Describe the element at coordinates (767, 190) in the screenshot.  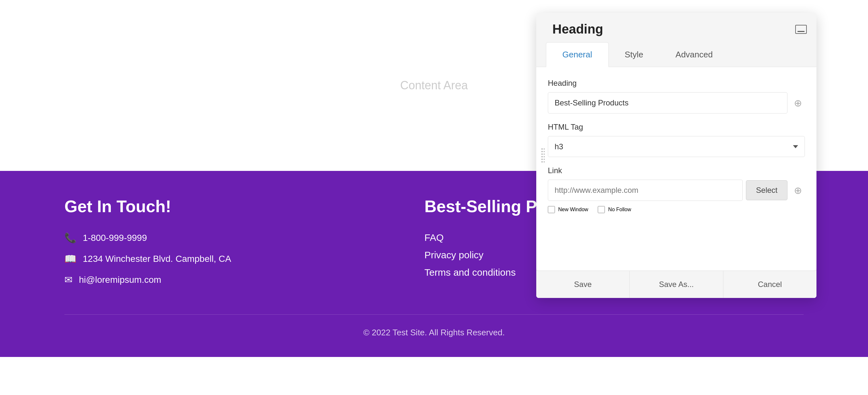
I see `link-select-button: Select` at that location.